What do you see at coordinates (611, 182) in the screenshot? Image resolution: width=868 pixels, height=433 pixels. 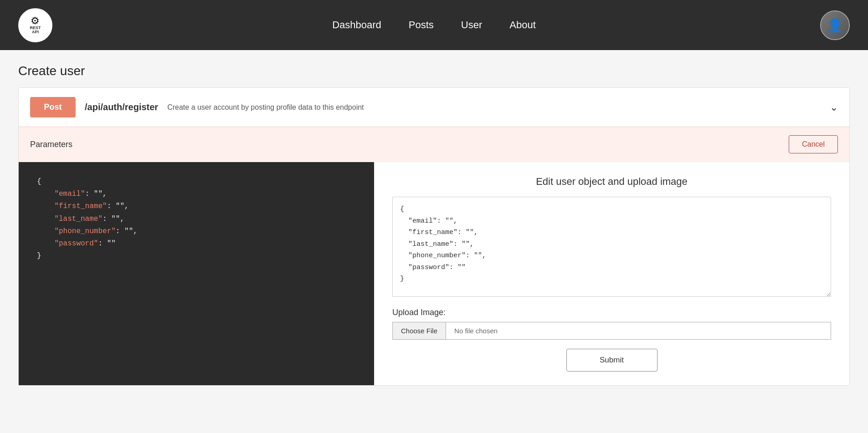 I see `edit-panel-title: Edit user object and upload image` at bounding box center [611, 182].